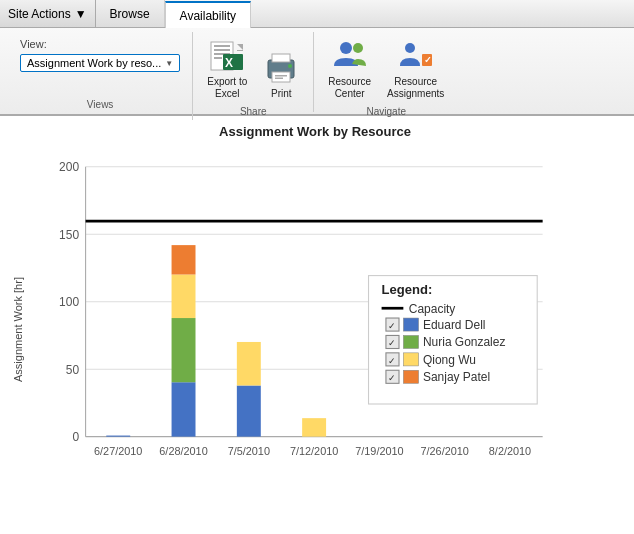 This screenshot has width=634, height=534. I want to click on svg-text: 150, so click(69, 235).